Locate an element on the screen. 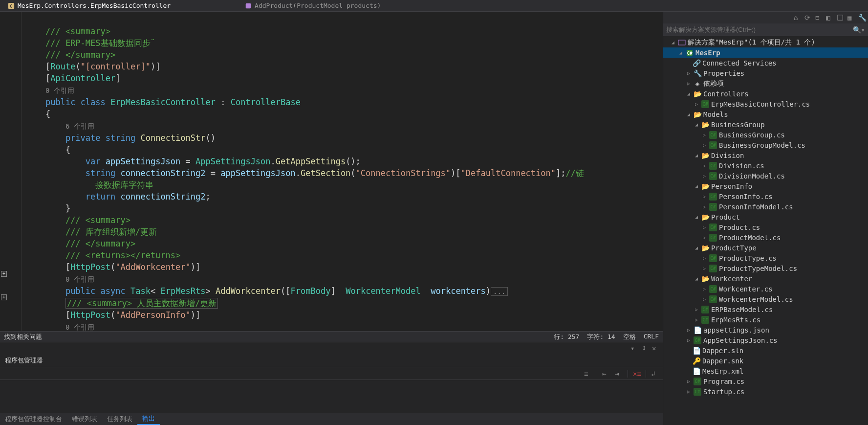  tree-file-sln: 📄Dapper.sln is located at coordinates (765, 350).